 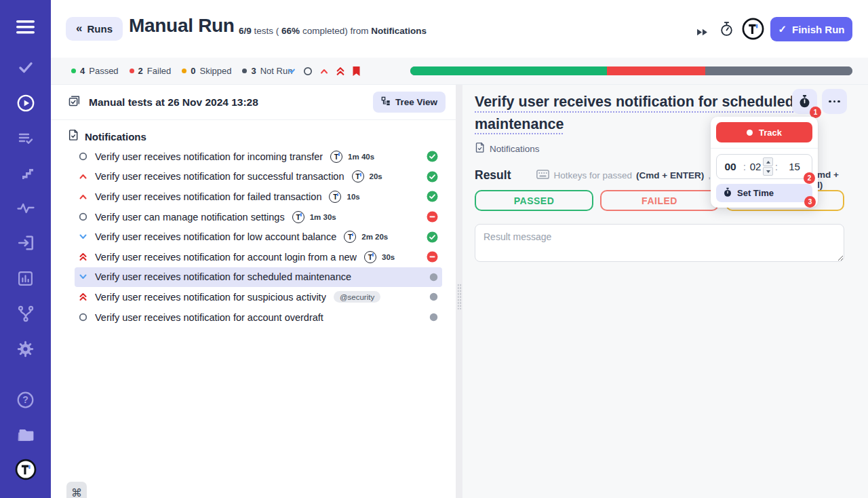 I want to click on cmd-key-hint: ⌘, so click(x=77, y=490).